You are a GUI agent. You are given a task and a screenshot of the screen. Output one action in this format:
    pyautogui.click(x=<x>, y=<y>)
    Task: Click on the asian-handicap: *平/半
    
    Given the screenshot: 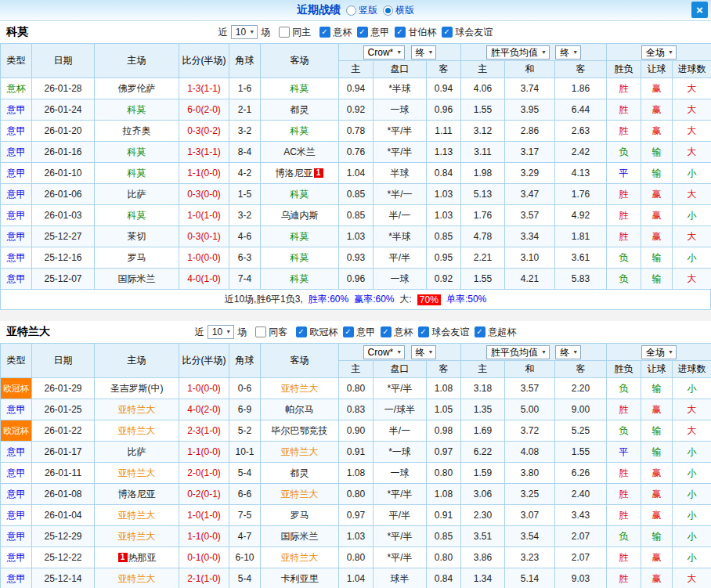 What is the action you would take?
    pyautogui.click(x=400, y=388)
    